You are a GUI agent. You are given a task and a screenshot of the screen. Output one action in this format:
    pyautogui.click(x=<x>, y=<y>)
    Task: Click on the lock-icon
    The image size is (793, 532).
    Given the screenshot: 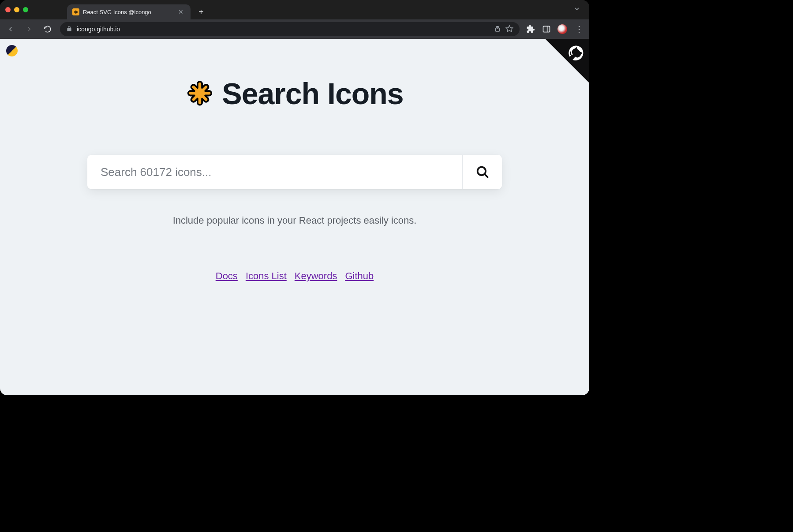 What is the action you would take?
    pyautogui.click(x=69, y=29)
    